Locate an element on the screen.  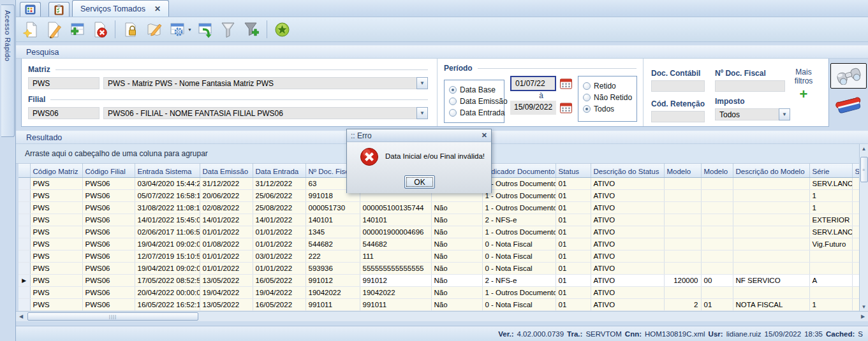
table-cell: 2 - NFS-e is located at coordinates (519, 221).